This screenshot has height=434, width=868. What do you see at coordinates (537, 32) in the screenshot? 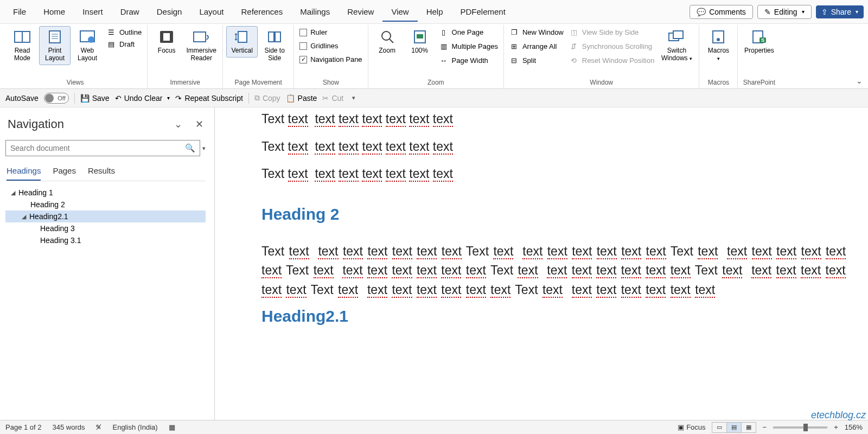
I see `new-window-button: ❐New Window` at bounding box center [537, 32].